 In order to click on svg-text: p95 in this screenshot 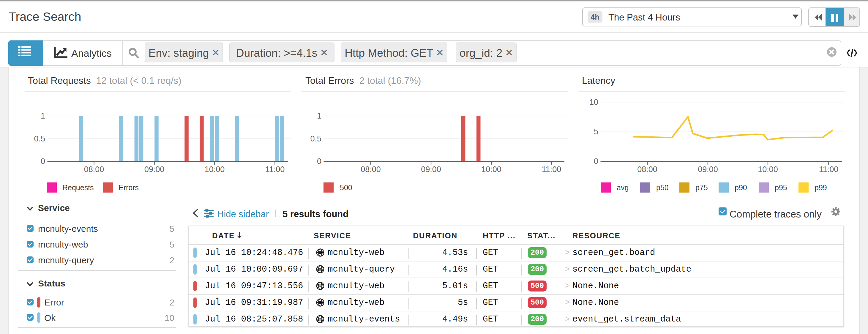, I will do `click(781, 187)`.